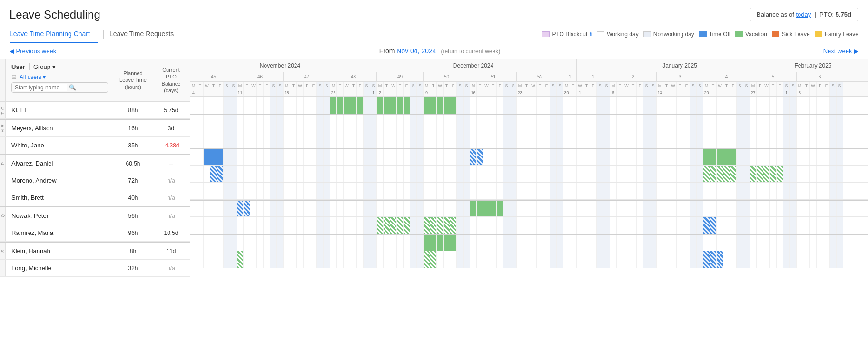  What do you see at coordinates (739, 34) in the screenshot?
I see `vacation-swatch` at bounding box center [739, 34].